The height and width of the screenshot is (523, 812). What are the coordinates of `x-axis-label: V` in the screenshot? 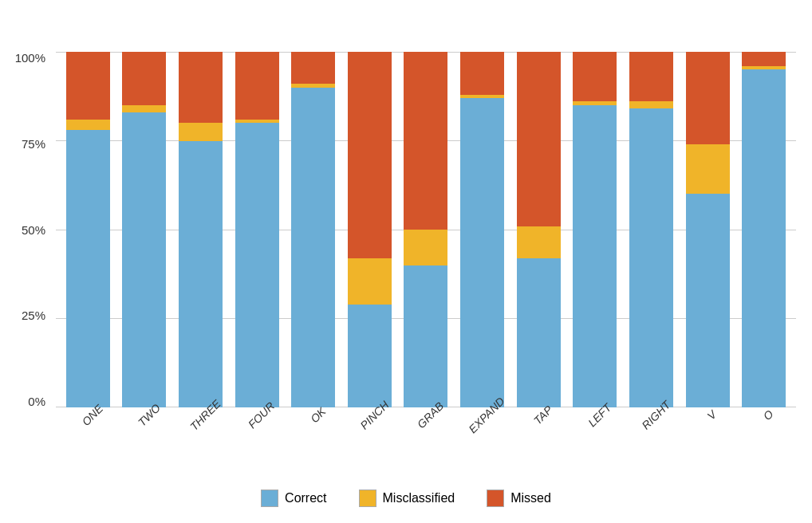 It's located at (712, 415).